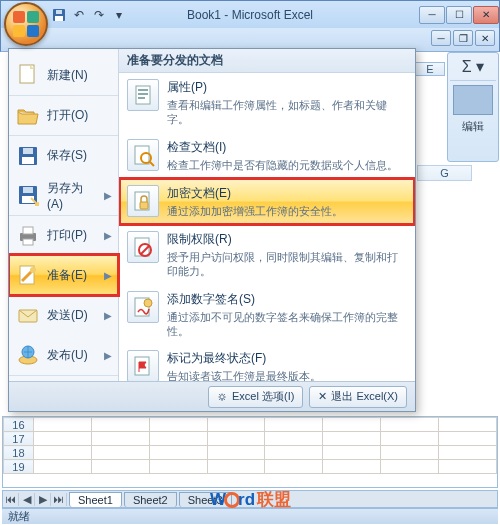 Image resolution: width=500 pixels, height=525 pixels. Describe the element at coordinates (143, 155) in the screenshot. I see `inspect-icon` at that location.